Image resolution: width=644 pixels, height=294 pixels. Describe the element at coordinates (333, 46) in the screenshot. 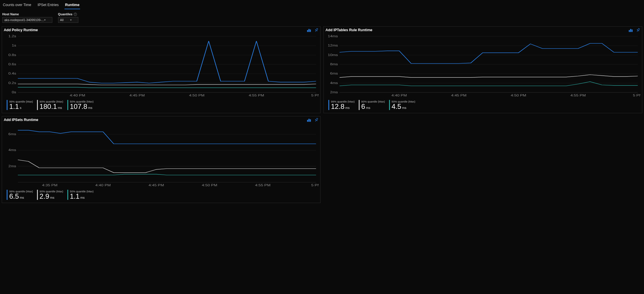

I see `svg-text: 12ms` at that location.